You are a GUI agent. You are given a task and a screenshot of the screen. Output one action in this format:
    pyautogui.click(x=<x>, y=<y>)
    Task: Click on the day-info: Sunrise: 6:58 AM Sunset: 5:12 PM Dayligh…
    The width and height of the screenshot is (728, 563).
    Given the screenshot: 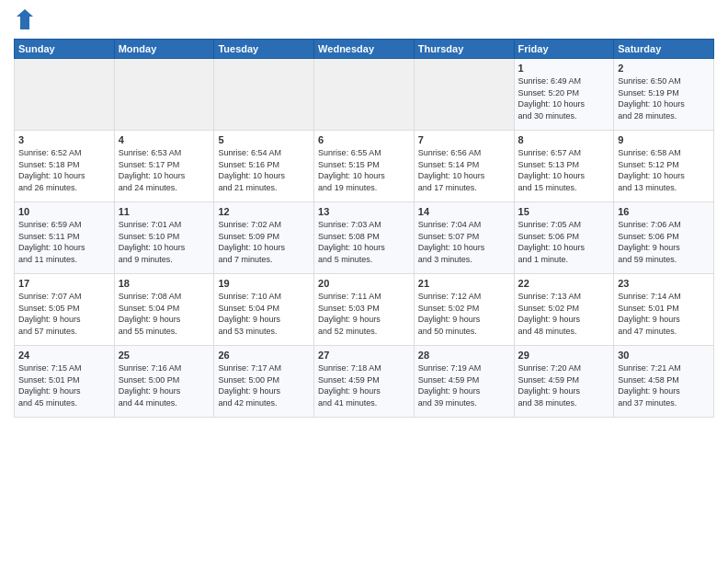 What is the action you would take?
    pyautogui.click(x=664, y=170)
    